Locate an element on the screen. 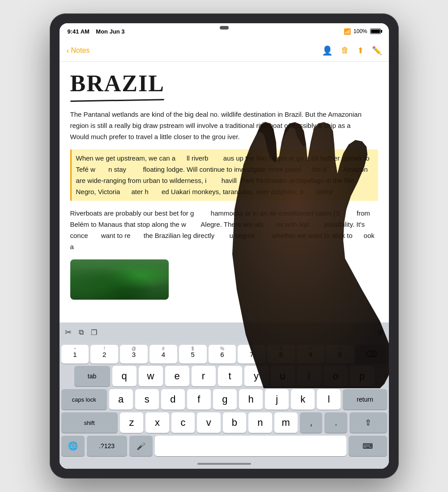 This screenshot has width=448, height=492. battery-fill is located at coordinates (375, 31).